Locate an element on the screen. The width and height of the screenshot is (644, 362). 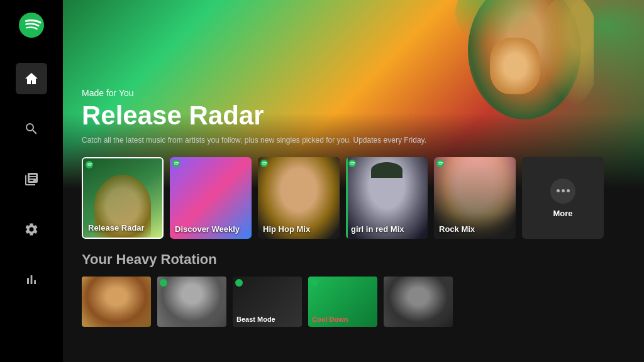
release-radar-label: Release Radar is located at coordinates (116, 228).